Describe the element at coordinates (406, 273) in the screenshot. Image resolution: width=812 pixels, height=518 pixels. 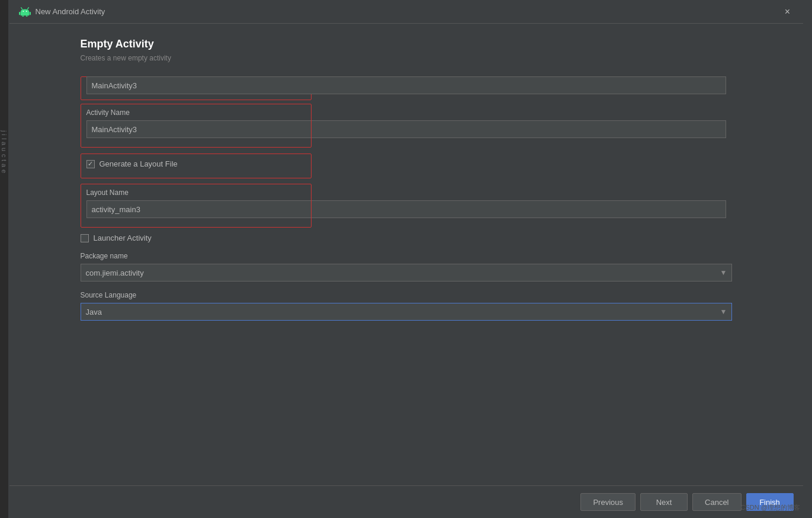
I see `package-name-select-wrapper: com.jiemi.activity ▼` at that location.